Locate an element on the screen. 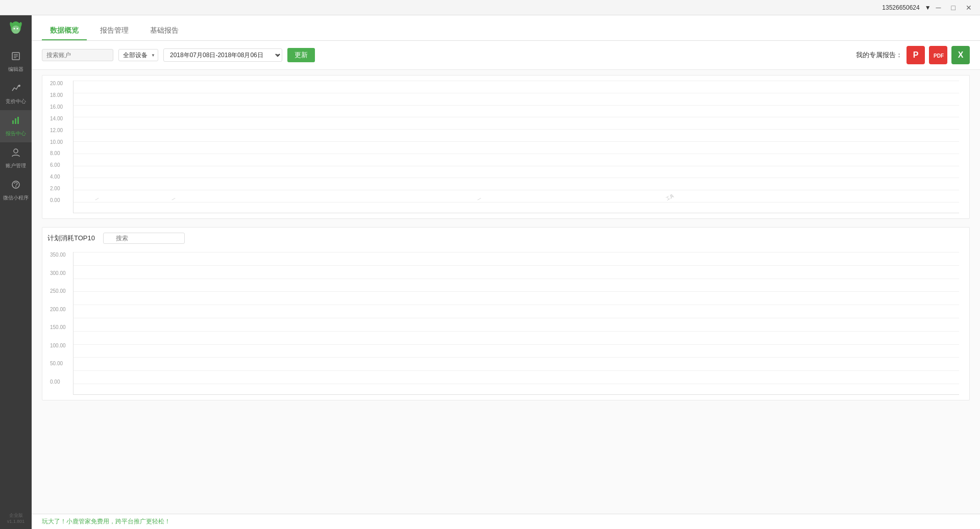  y-label: 300.00 is located at coordinates (58, 273).